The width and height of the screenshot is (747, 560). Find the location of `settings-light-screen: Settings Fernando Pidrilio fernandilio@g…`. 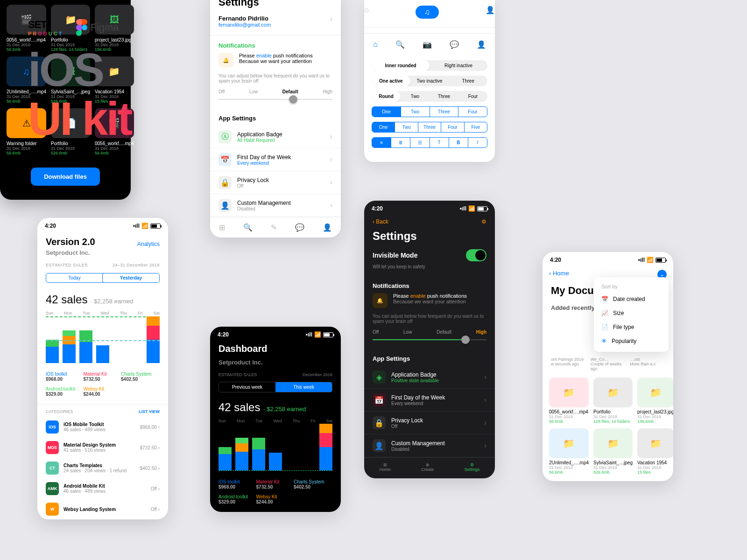

settings-light-screen: Settings Fernando Pidrilio fernandilio@g… is located at coordinates (275, 119).